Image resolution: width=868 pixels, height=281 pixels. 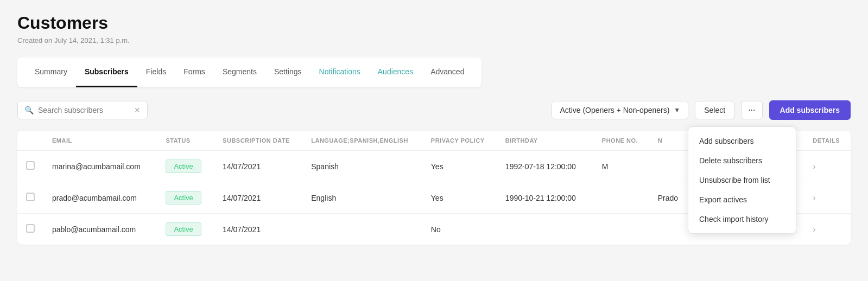 What do you see at coordinates (363, 167) in the screenshot?
I see `cell-language-0: Spanish` at bounding box center [363, 167].